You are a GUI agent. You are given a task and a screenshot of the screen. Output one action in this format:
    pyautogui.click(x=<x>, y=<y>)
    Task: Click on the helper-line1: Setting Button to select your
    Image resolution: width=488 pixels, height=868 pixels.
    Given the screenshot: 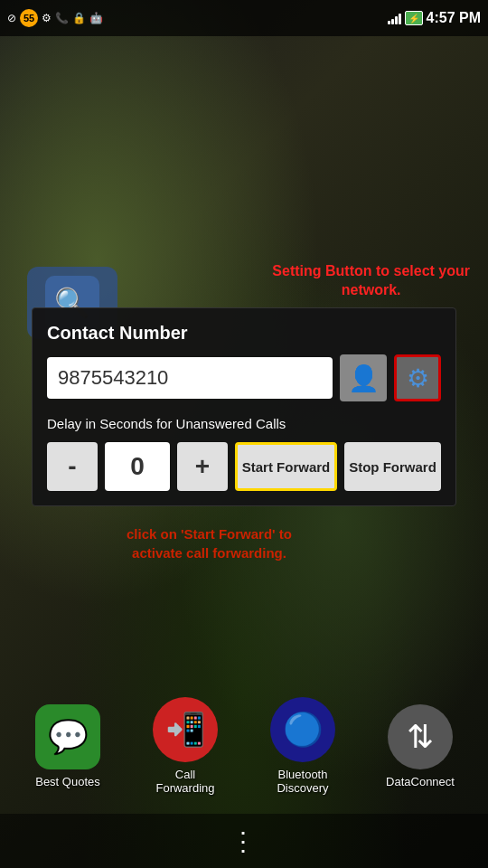 What is the action you would take?
    pyautogui.click(x=371, y=271)
    